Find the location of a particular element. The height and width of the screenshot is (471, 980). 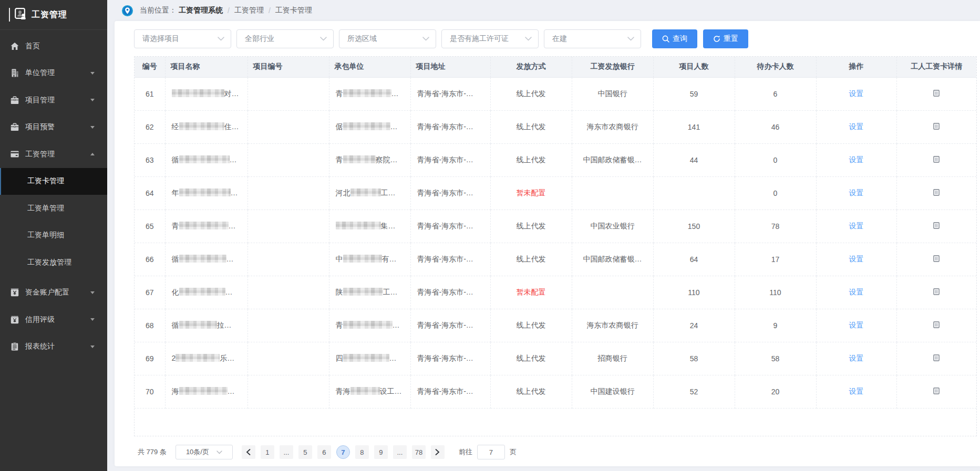

page-button-6: 6 is located at coordinates (324, 452).